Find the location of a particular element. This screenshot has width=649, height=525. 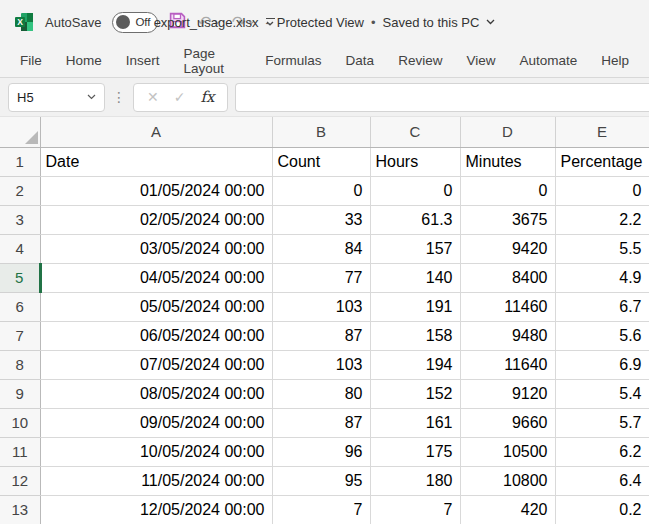

cell-c4: 157 is located at coordinates (415, 248).